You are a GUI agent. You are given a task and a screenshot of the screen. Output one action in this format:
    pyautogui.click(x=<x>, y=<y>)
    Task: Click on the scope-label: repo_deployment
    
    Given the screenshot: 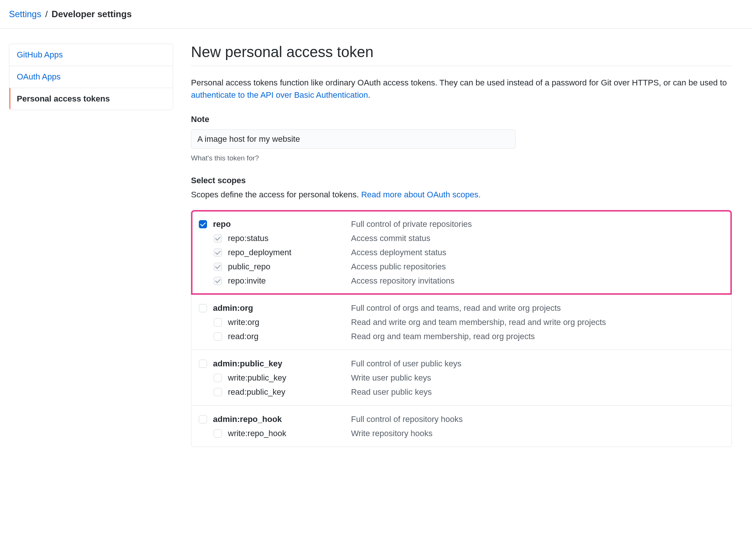 What is the action you would take?
    pyautogui.click(x=260, y=252)
    